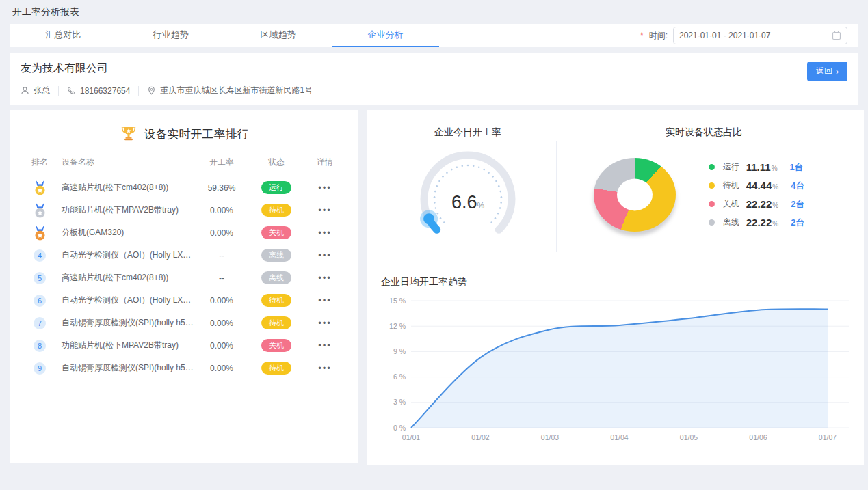 This screenshot has width=868, height=490. What do you see at coordinates (40, 301) in the screenshot?
I see `rank-number: 6` at bounding box center [40, 301].